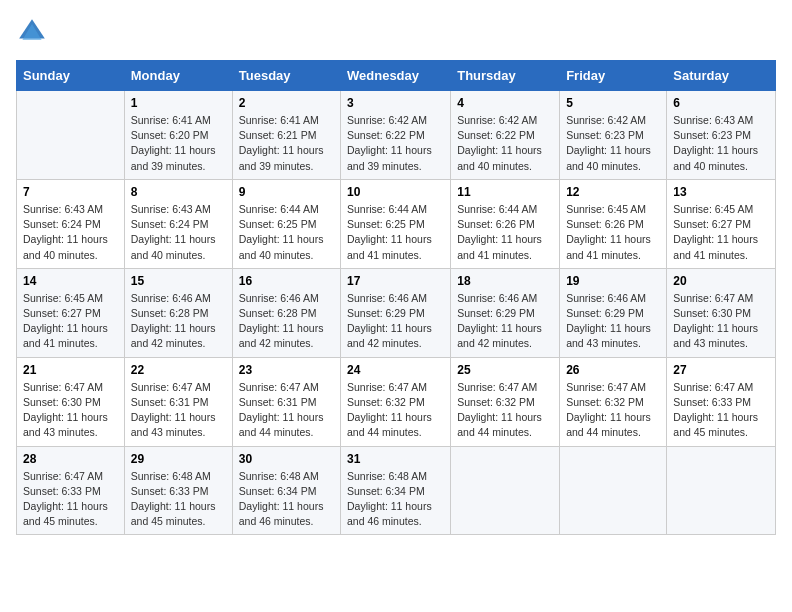 The image size is (792, 612). Describe the element at coordinates (614, 224) in the screenshot. I see `calendar-cell: 12Sunrise: 6:45 AMSunset: 6:26 PMDayligh…` at that location.